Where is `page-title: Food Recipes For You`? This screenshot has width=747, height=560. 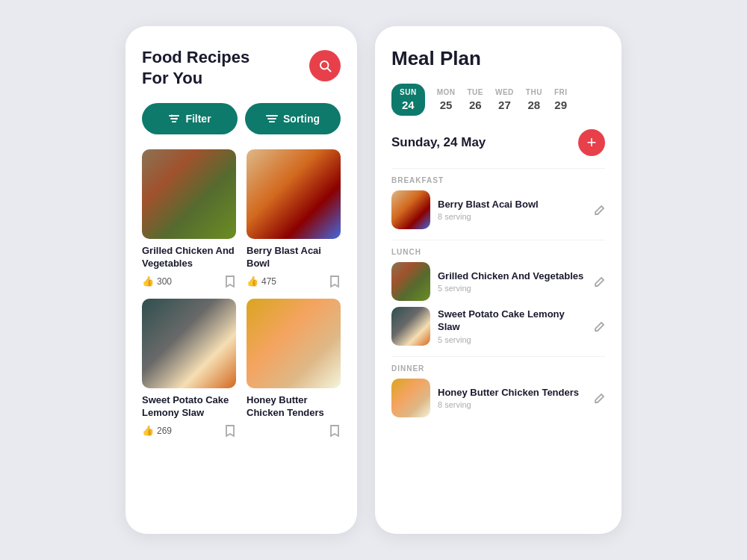
page-title: Food Recipes For You is located at coordinates (196, 67).